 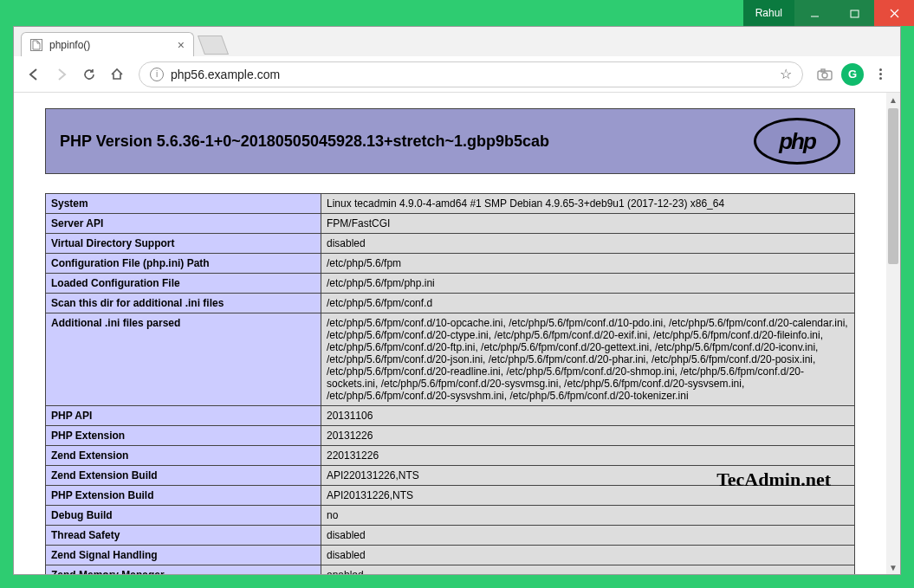 What do you see at coordinates (184, 223) in the screenshot?
I see `config-key: Server API` at bounding box center [184, 223].